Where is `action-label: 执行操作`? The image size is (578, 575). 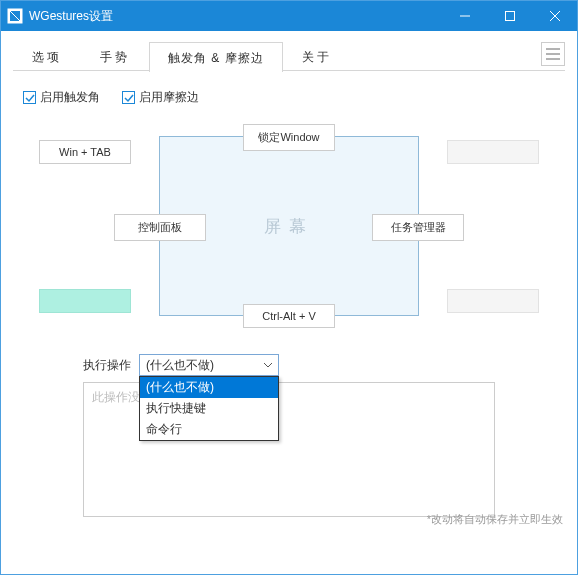 action-label: 执行操作 is located at coordinates (107, 366).